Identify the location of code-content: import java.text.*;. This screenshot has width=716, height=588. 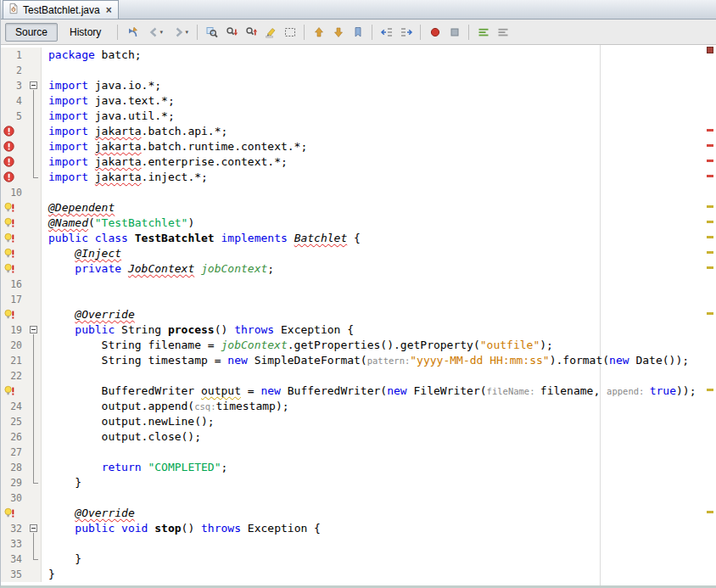
(378, 101).